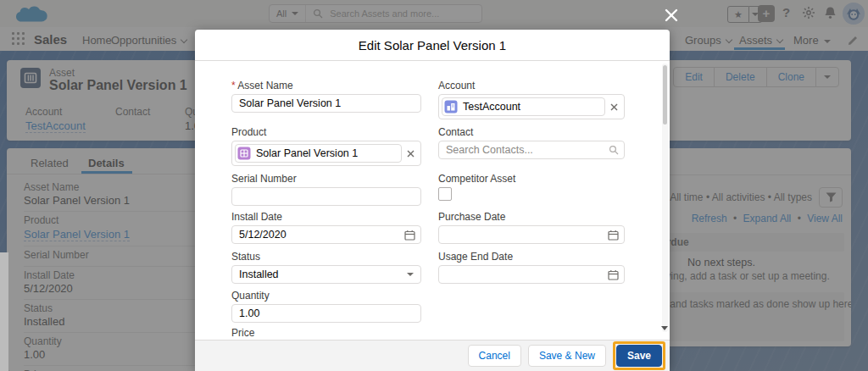  Describe the element at coordinates (495, 356) in the screenshot. I see `cancel-button: Cancel` at that location.